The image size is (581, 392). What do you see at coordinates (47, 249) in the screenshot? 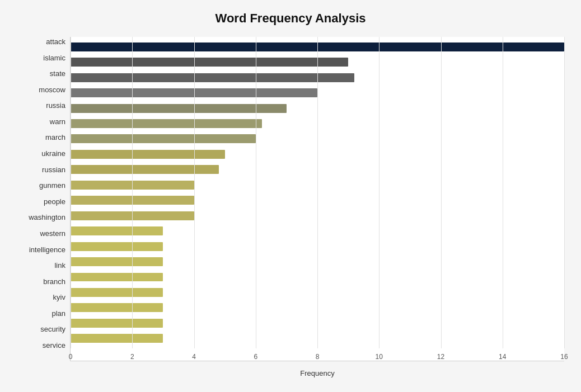
I see `y-axis-label: intelligence` at bounding box center [47, 249].